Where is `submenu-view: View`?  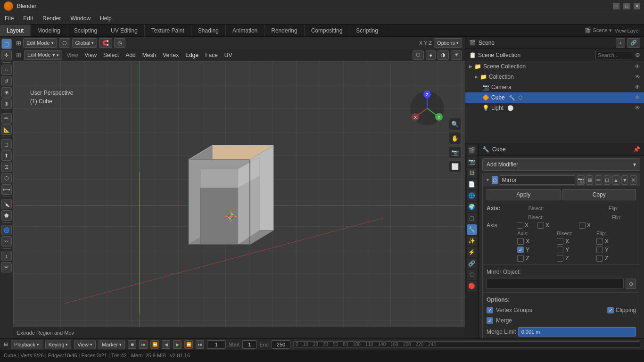 submenu-view: View is located at coordinates (91, 55).